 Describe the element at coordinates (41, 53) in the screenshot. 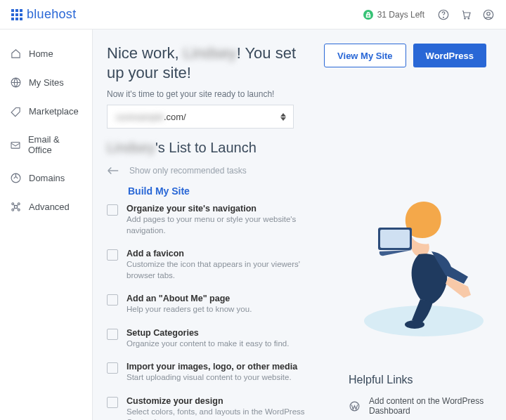

I see `sidebar-item-label: Home` at that location.